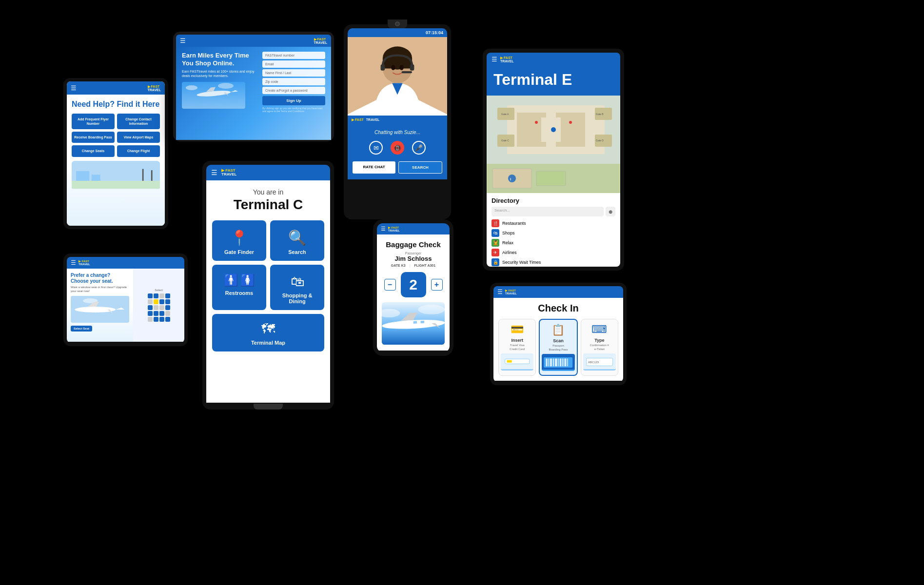 The height and width of the screenshot is (585, 924). Describe the element at coordinates (294, 100) in the screenshot. I see `signup-button: Sign Up` at that location.